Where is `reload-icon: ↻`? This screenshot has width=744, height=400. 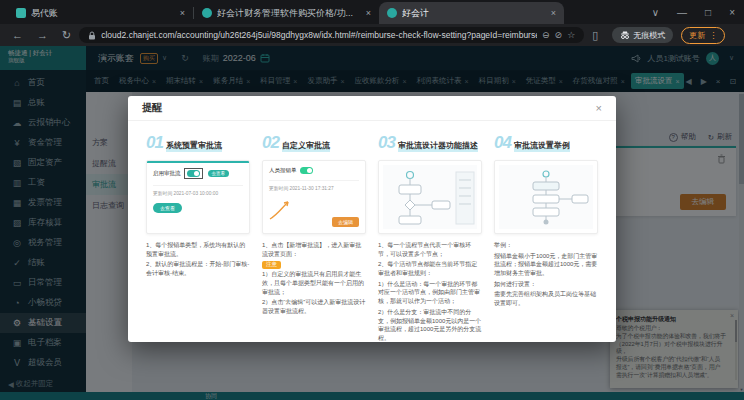
reload-icon: ↻ is located at coordinates (66, 36).